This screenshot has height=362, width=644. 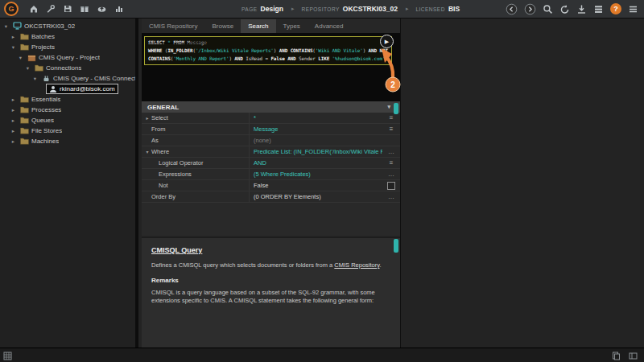 What do you see at coordinates (270, 197) in the screenshot?
I see `property-row-order-by: Order By(0 ORDER BY Elements)…` at bounding box center [270, 197].